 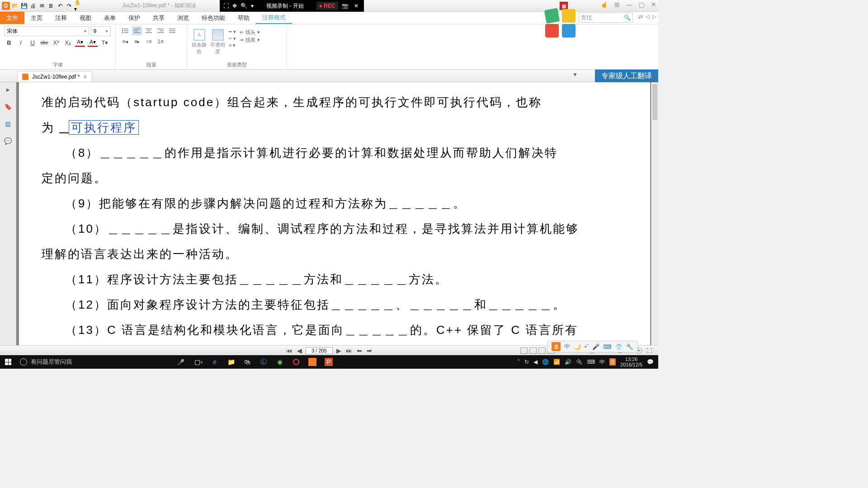 I want to click on ime-settings-icon: 🔧, so click(x=630, y=347).